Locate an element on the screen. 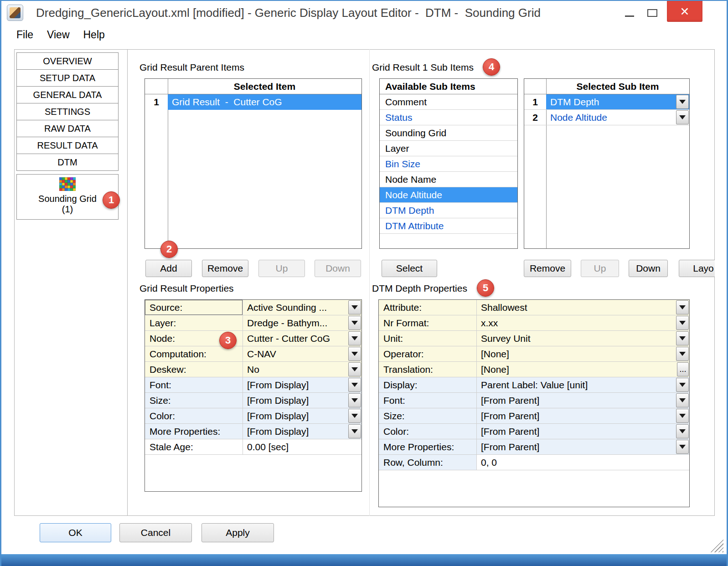 This screenshot has width=728, height=566. sidebar-item-settings: SETTINGS is located at coordinates (67, 112).